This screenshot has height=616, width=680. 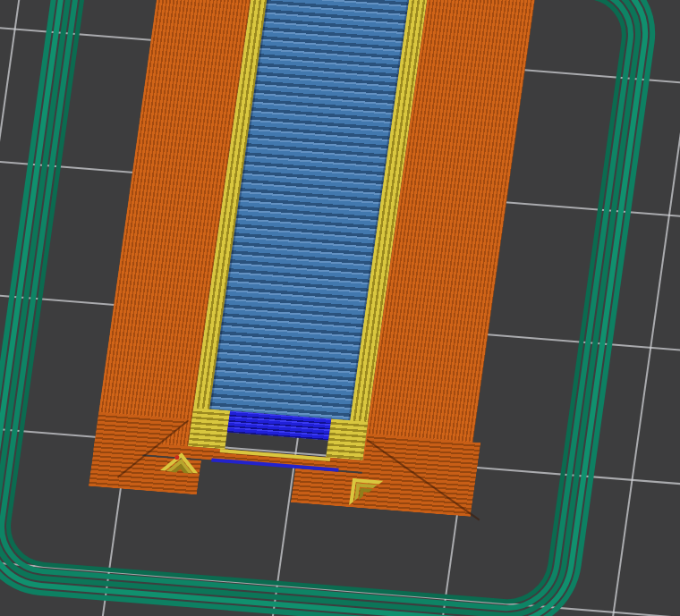 What do you see at coordinates (182, 468) in the screenshot?
I see `left-leg-perimeter-corner` at bounding box center [182, 468].